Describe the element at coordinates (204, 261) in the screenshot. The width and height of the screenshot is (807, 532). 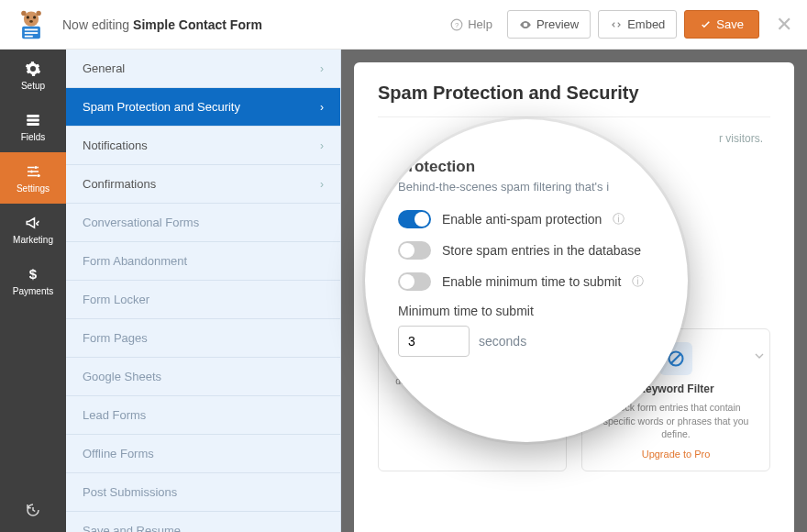
I see `settings-item-form-abandonment: Form Abandonment` at that location.